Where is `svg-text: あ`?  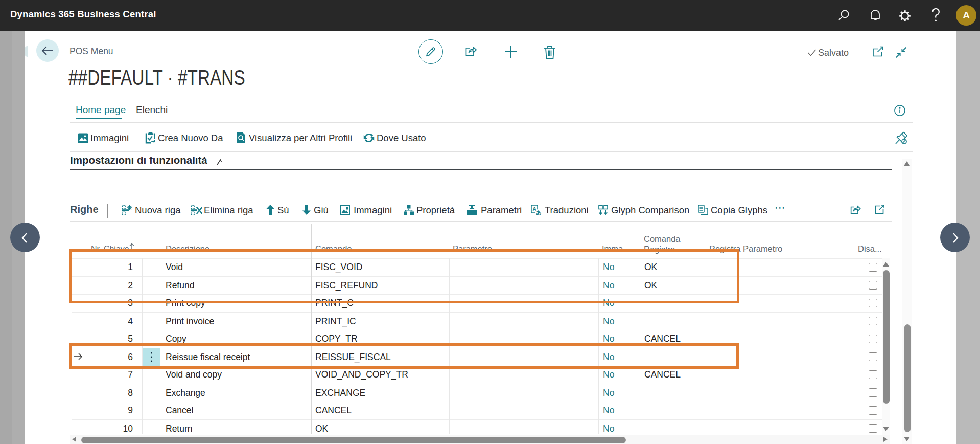 svg-text: あ is located at coordinates (539, 213).